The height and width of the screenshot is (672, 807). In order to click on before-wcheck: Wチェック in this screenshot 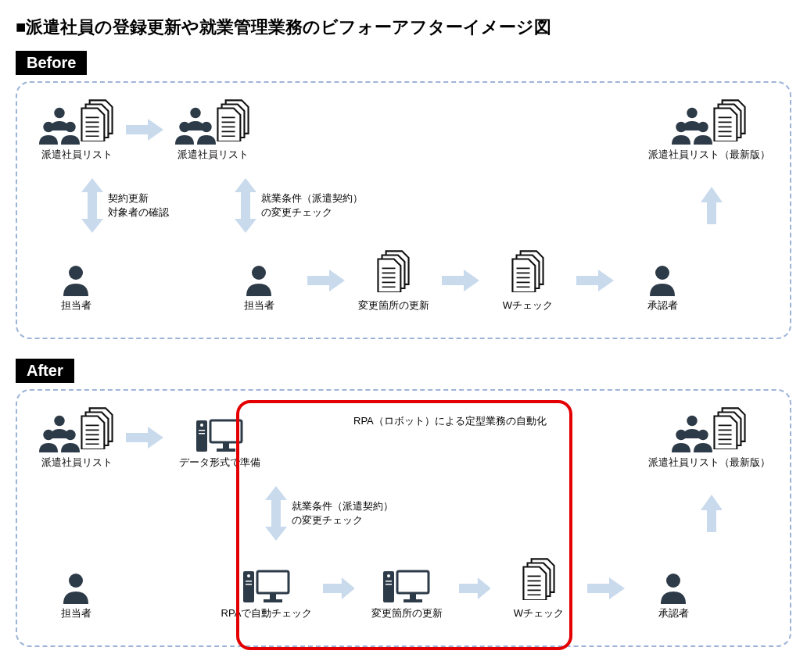, I will do `click(528, 281)`.